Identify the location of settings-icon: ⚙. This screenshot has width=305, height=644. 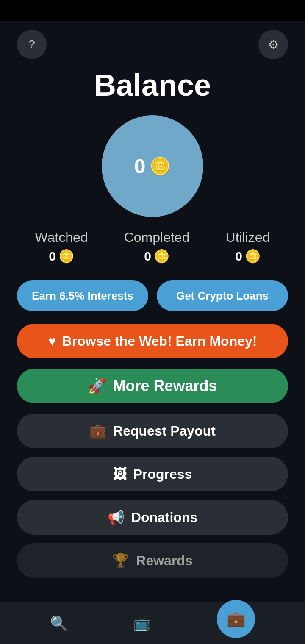
(274, 45).